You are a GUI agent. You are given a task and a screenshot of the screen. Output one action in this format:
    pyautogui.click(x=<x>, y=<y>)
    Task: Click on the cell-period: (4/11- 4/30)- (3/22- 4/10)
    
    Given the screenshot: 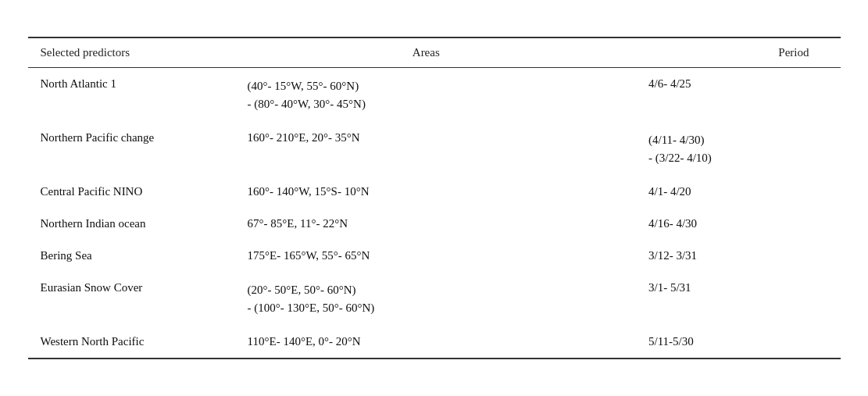 What is the action you would take?
    pyautogui.click(x=729, y=148)
    